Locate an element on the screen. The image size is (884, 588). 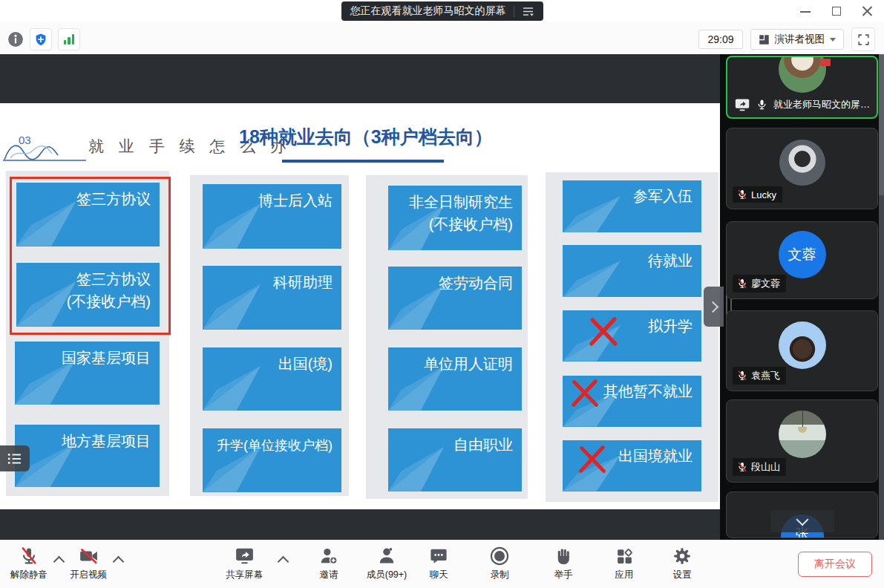
slide-column-3: 非全日制研究生 (不接收户档) 签劳动合同 单位用人证明 is located at coordinates (447, 337).